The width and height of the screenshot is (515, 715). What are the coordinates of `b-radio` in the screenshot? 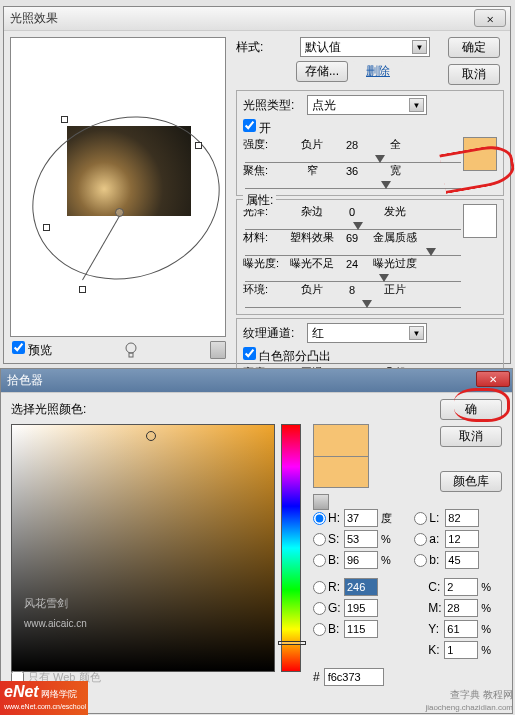 It's located at (320, 630).